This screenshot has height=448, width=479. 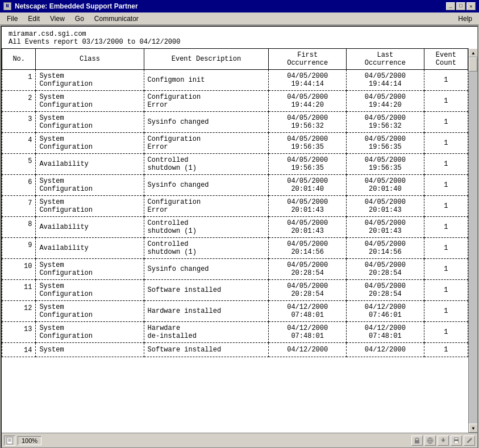 I want to click on row-last-occurrence: 04/05/2000 19:44:20, so click(x=385, y=101).